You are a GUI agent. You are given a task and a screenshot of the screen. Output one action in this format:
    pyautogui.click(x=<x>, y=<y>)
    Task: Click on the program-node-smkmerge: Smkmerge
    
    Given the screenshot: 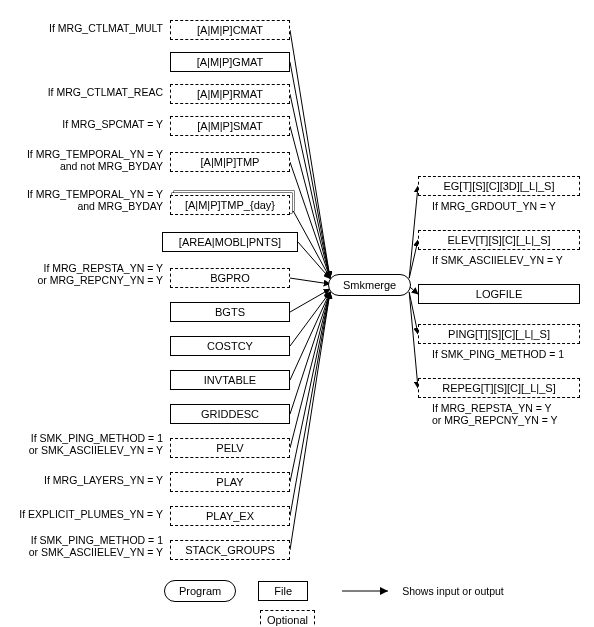 What is the action you would take?
    pyautogui.click(x=370, y=285)
    